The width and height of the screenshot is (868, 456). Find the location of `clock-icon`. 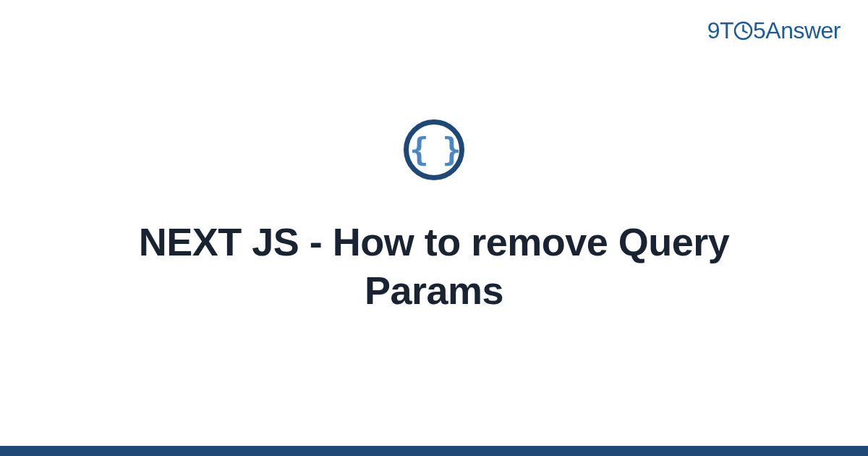

clock-icon is located at coordinates (744, 30).